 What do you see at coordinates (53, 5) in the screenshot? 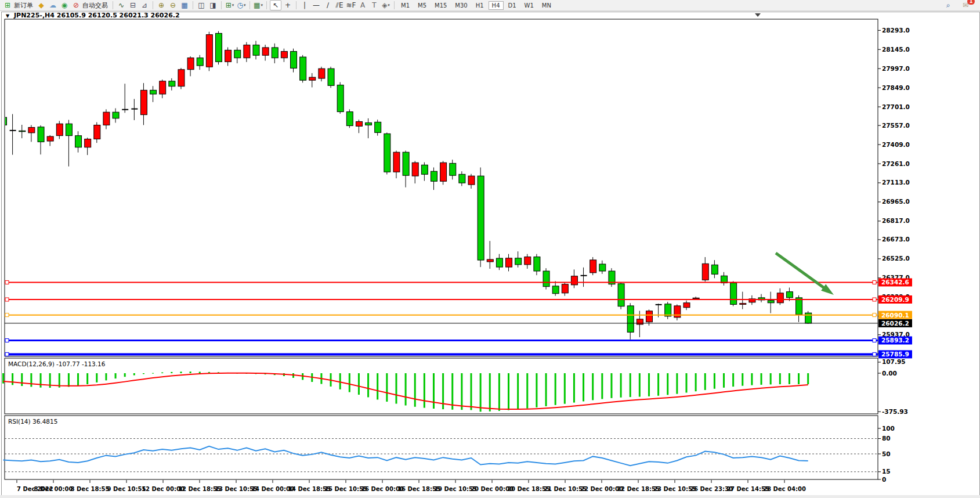
I see `community-button: ☁` at bounding box center [53, 5].